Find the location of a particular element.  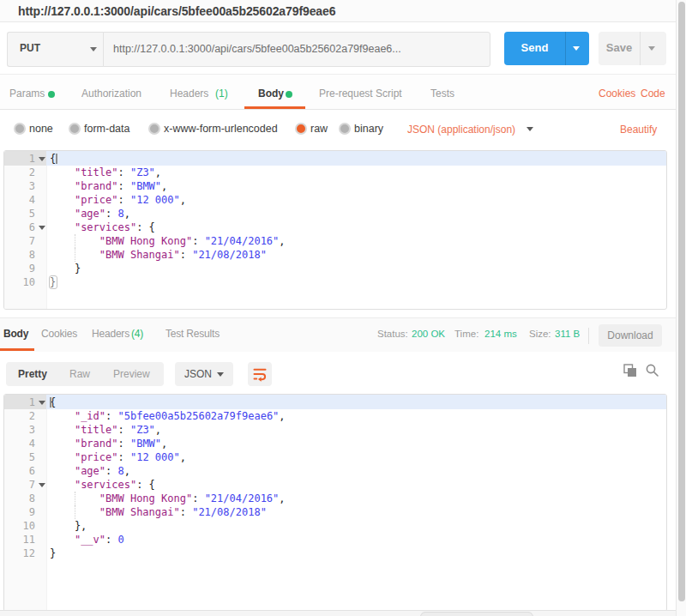

status-value: 200 OK is located at coordinates (429, 334).